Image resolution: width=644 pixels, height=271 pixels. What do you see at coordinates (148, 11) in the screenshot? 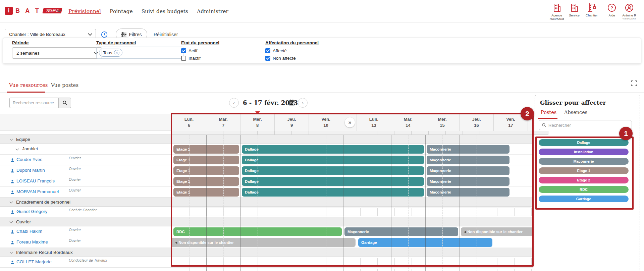
I see `main-menu: PrévisionnelPointageSuivi des budgetsAdm…` at bounding box center [148, 11].